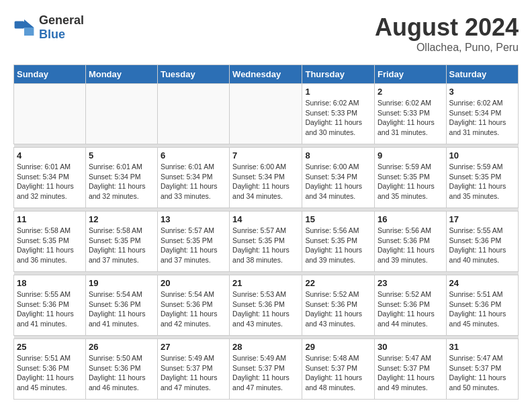  Describe the element at coordinates (266, 242) in the screenshot. I see `week-row-3: 11Sunrise: 5:58 AM Sunset: 5:35 PM Dayli…` at that location.